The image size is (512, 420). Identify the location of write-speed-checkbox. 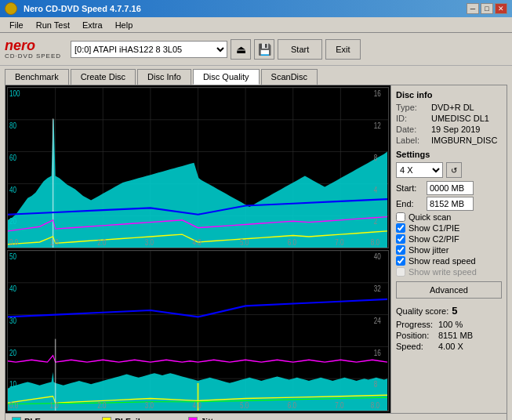
(401, 272).